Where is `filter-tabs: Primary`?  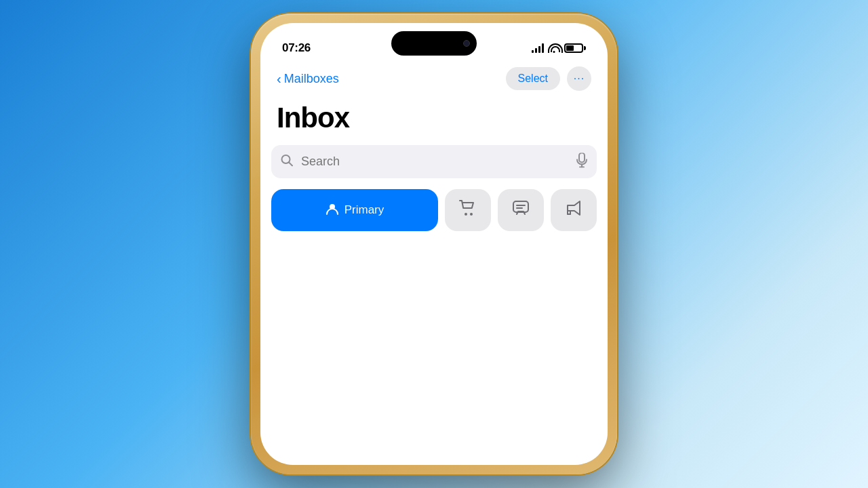
filter-tabs: Primary is located at coordinates (434, 210).